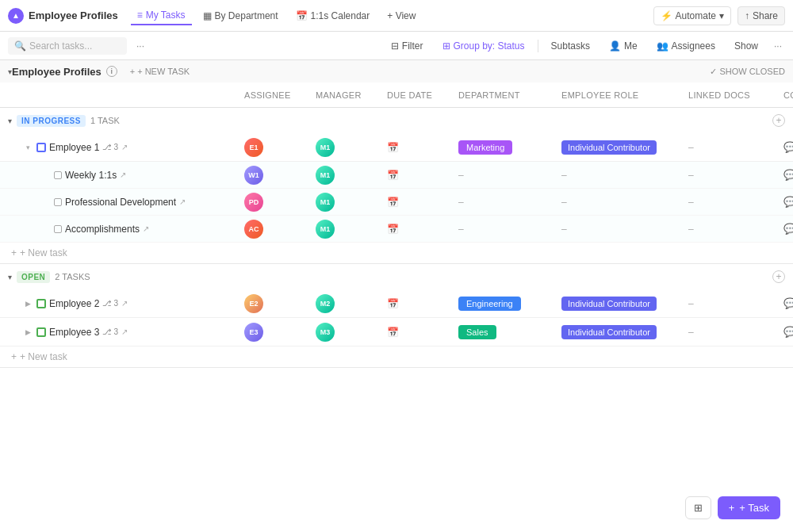 Image resolution: width=793 pixels, height=532 pixels. I want to click on tab-my-tasks: ≡ My Tasks, so click(162, 16).